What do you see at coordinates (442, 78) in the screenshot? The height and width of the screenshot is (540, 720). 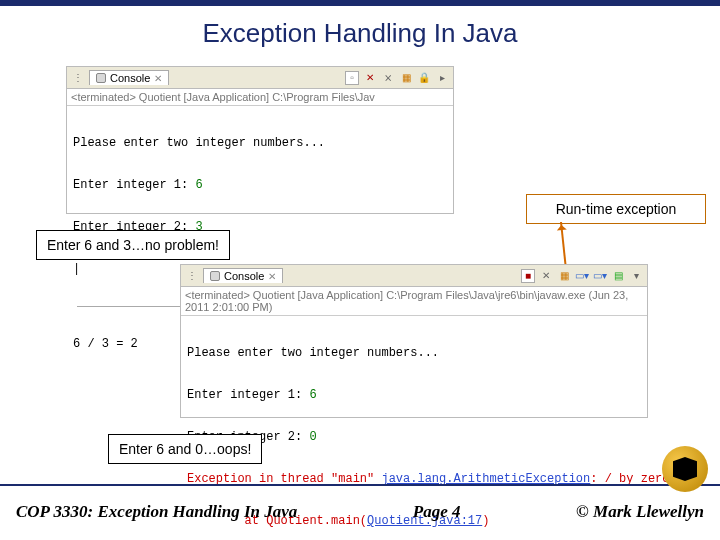 I see `pin-icon: ▸` at bounding box center [442, 78].